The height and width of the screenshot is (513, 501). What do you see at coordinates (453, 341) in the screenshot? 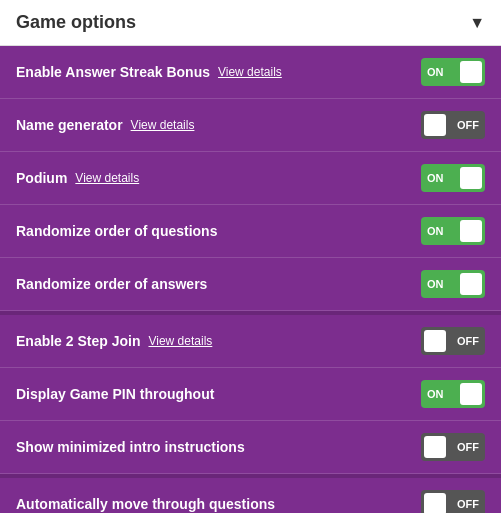
I see `toggle-enable-2-step-join: OFF` at bounding box center [453, 341].